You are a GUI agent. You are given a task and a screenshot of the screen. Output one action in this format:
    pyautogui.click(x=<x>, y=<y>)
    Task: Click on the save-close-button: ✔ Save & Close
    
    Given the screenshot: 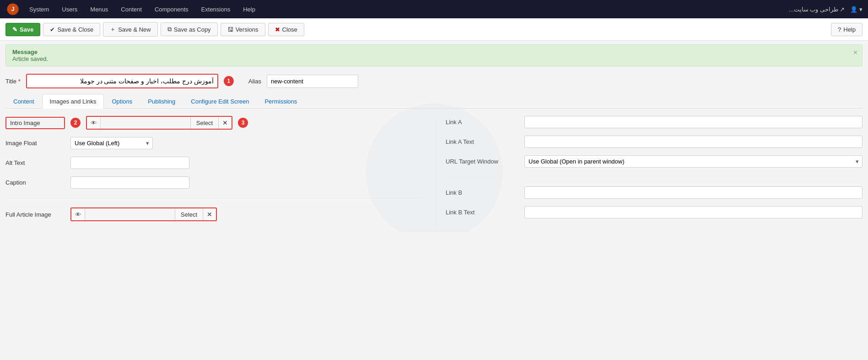 What is the action you would take?
    pyautogui.click(x=71, y=29)
    